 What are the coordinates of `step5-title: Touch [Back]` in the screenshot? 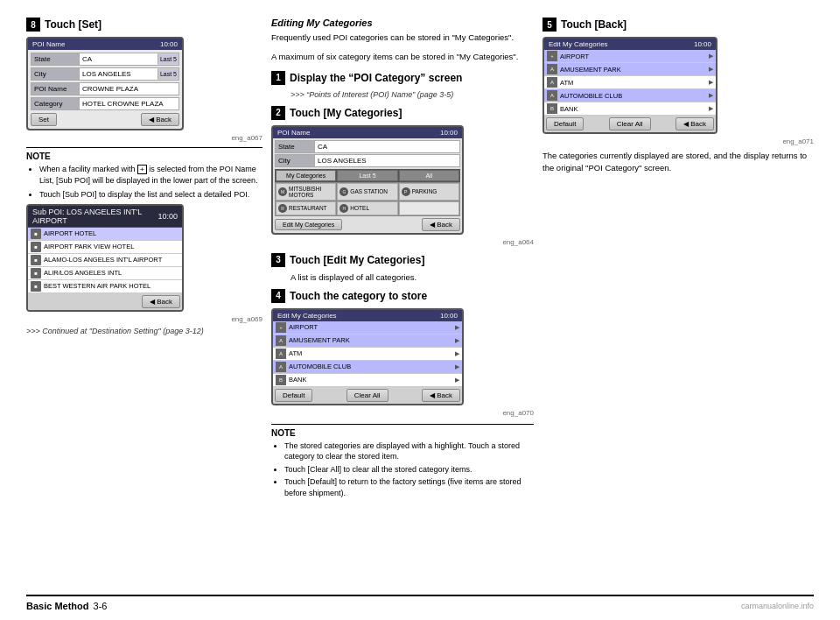 It's located at (593, 25).